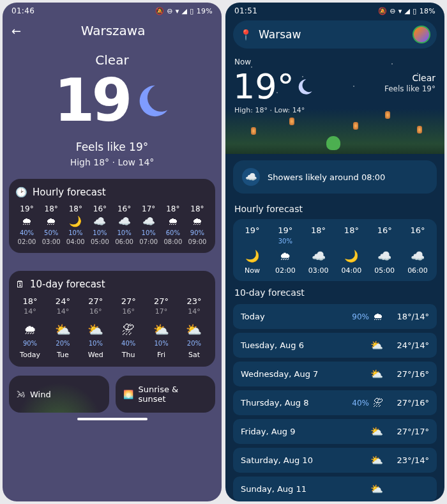 Image resolution: width=447 pixels, height=504 pixels. What do you see at coordinates (410, 89) in the screenshot?
I see `feels-like: Feels like 19°` at bounding box center [410, 89].